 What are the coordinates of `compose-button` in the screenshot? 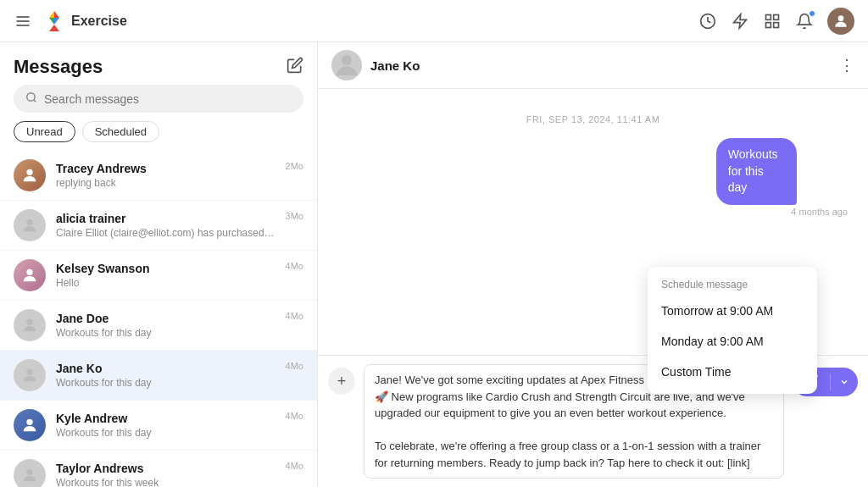 It's located at (295, 67).